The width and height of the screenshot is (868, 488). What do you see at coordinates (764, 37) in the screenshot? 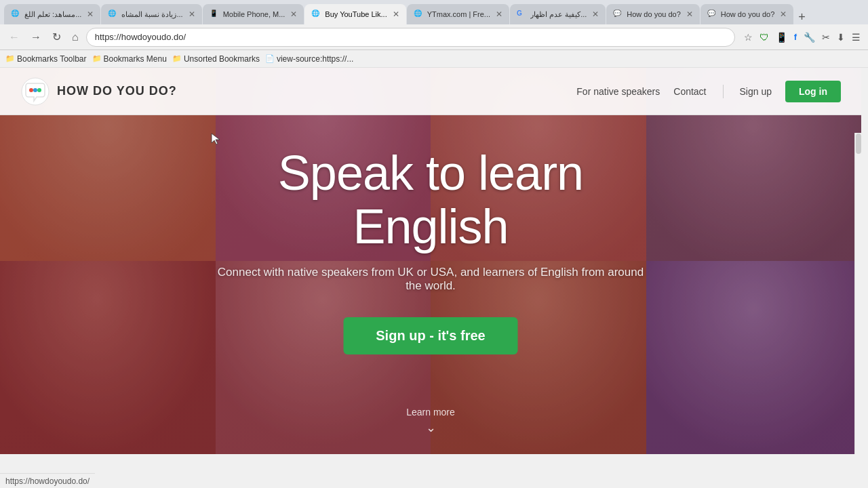
I see `shield-icon: 🛡` at bounding box center [764, 37].